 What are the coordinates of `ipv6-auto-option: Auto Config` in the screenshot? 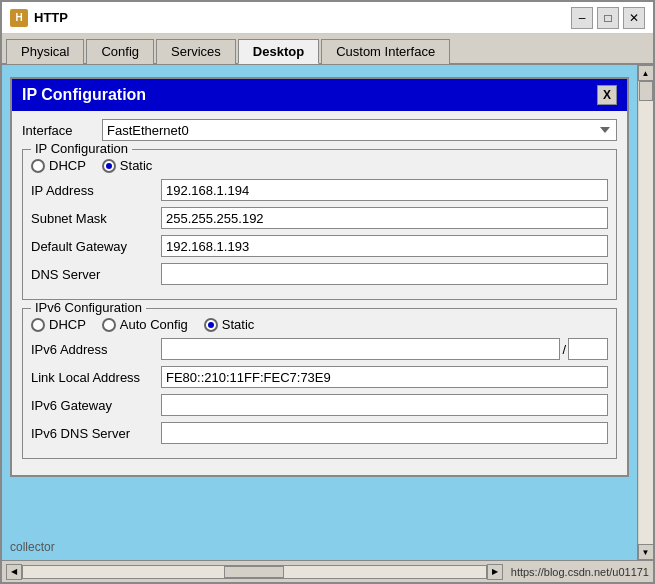 It's located at (145, 324).